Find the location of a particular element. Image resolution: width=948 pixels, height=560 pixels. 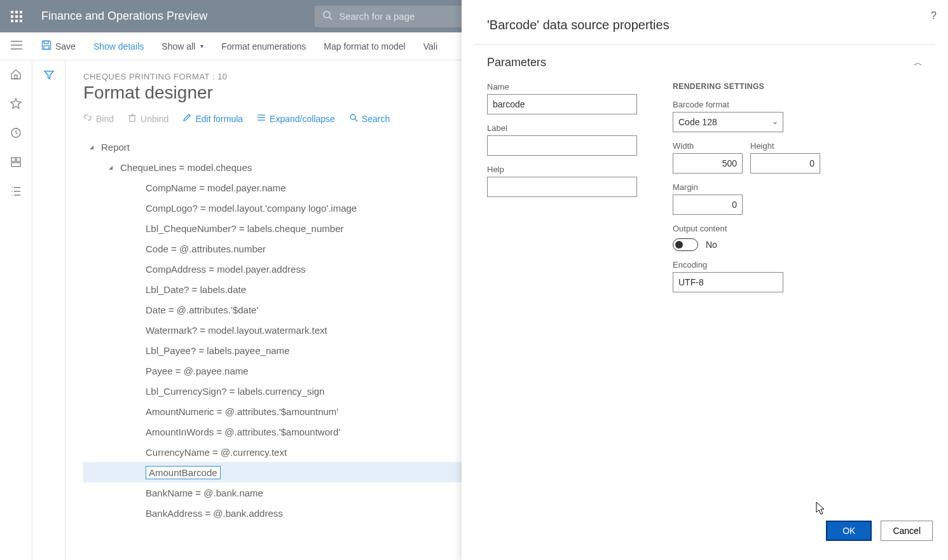

ok-button: OK is located at coordinates (849, 531).